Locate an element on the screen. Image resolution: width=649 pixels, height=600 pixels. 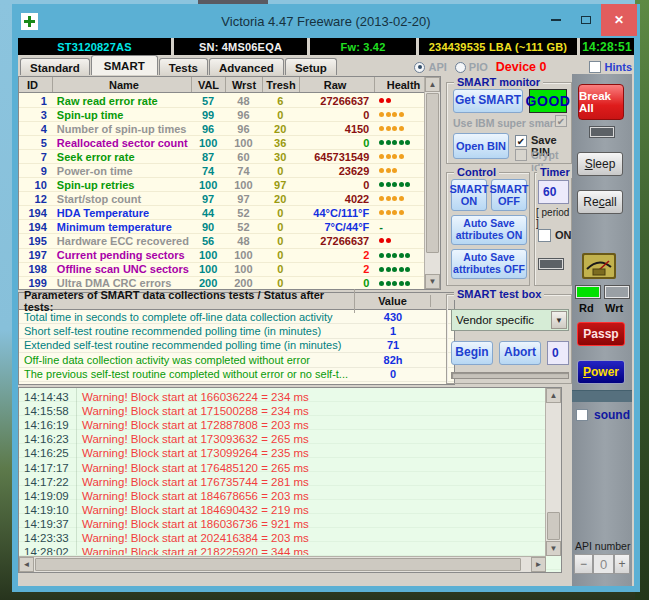
get-smart-button: Get SMART is located at coordinates (488, 101).